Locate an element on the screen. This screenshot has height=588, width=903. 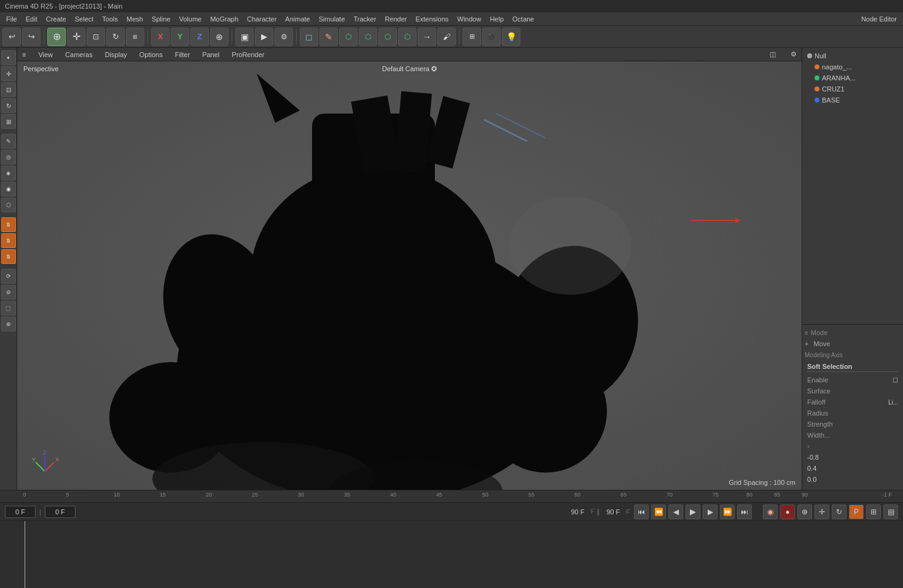
transform-button: ⊞ is located at coordinates (135, 37).